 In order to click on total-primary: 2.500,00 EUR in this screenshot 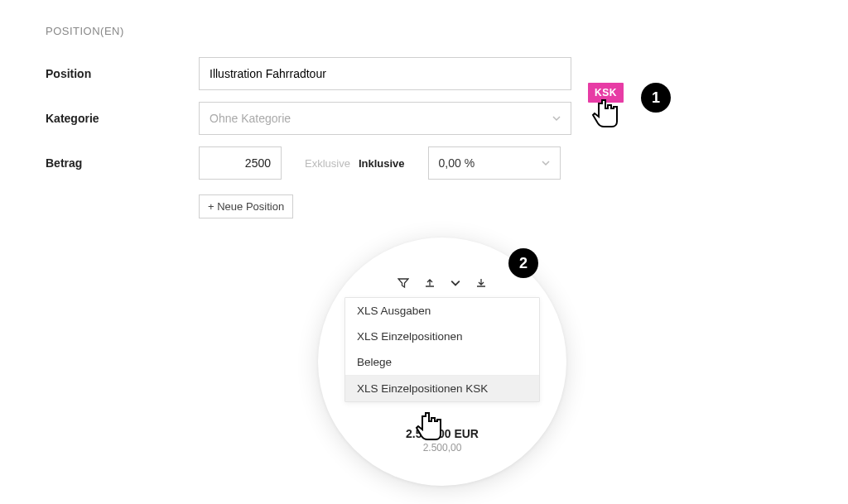, I will do `click(442, 434)`.